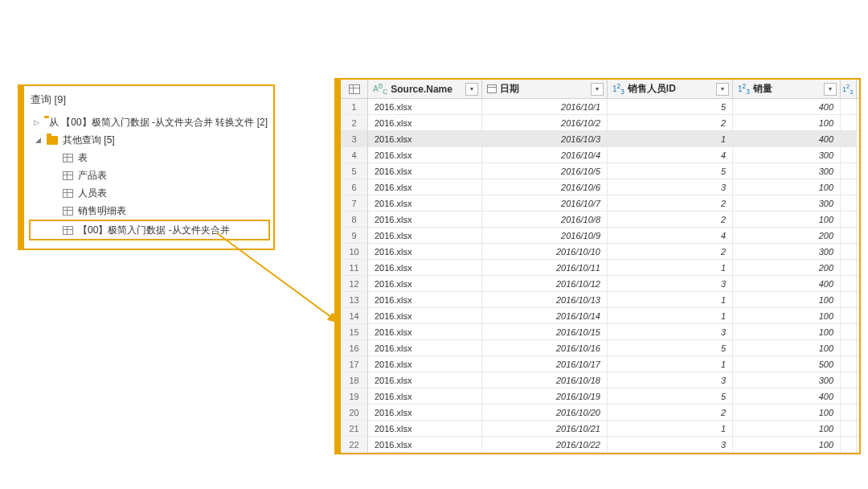 The width and height of the screenshot is (868, 489). Describe the element at coordinates (600, 236) in the screenshot. I see `table-row: 92016.xlsx2016/10/94200` at that location.